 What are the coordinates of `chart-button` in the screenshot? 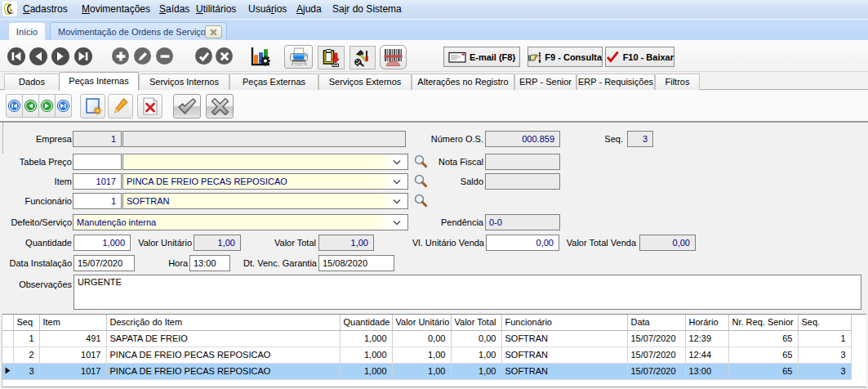 It's located at (260, 56).